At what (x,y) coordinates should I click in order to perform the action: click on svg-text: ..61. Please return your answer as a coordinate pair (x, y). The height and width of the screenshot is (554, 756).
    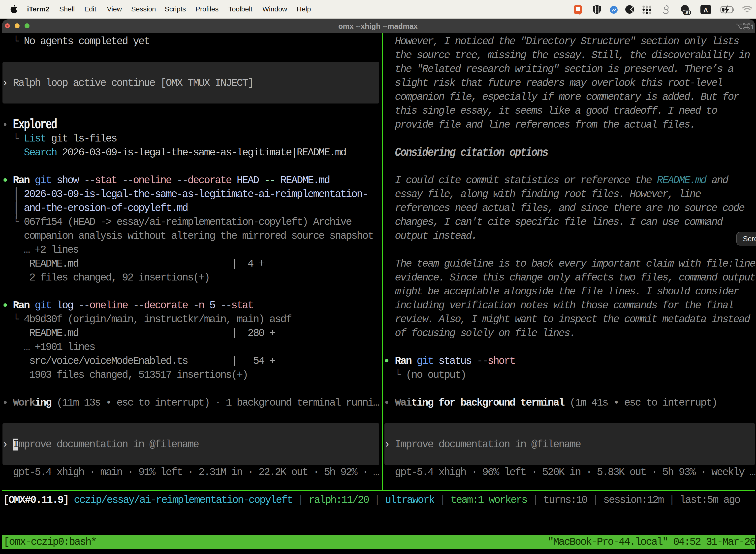
    Looking at the image, I should click on (687, 13).